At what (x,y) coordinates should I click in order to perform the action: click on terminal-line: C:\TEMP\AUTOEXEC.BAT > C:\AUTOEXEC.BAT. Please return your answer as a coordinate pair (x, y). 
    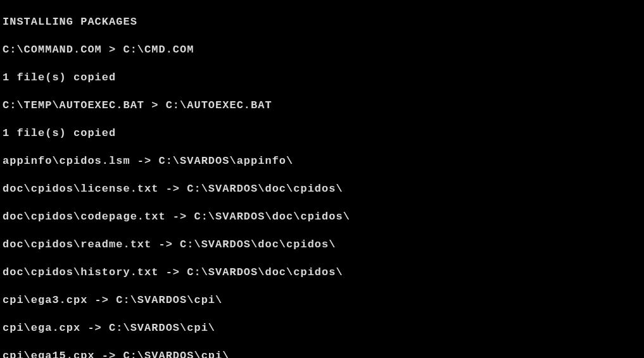
    Looking at the image, I should click on (322, 106).